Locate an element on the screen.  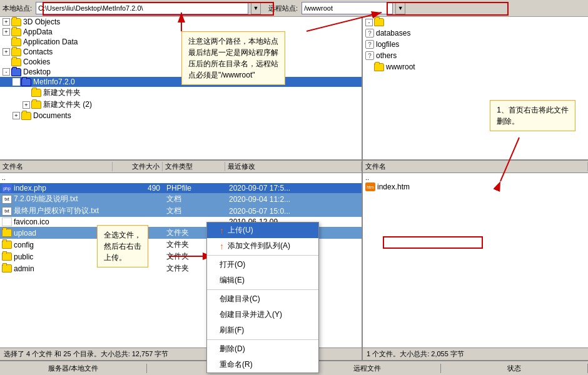
parent-dir-icon: .. is located at coordinates (9, 178).